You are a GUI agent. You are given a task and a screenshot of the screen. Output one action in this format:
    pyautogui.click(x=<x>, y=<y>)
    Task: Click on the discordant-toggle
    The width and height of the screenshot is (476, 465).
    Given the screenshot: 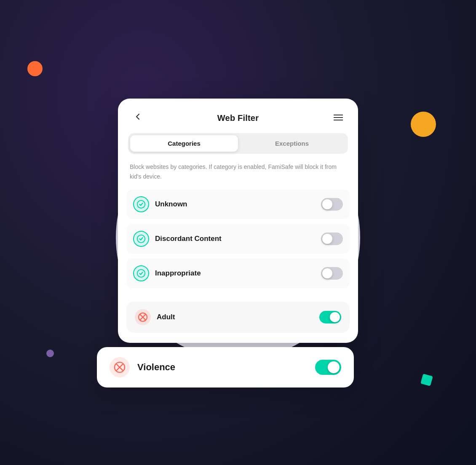 What is the action you would take?
    pyautogui.click(x=332, y=239)
    